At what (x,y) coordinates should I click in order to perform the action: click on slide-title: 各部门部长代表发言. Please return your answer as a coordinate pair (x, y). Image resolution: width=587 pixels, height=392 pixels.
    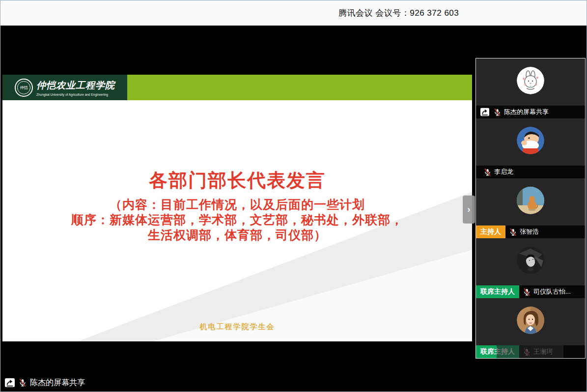
    Looking at the image, I should click on (237, 181).